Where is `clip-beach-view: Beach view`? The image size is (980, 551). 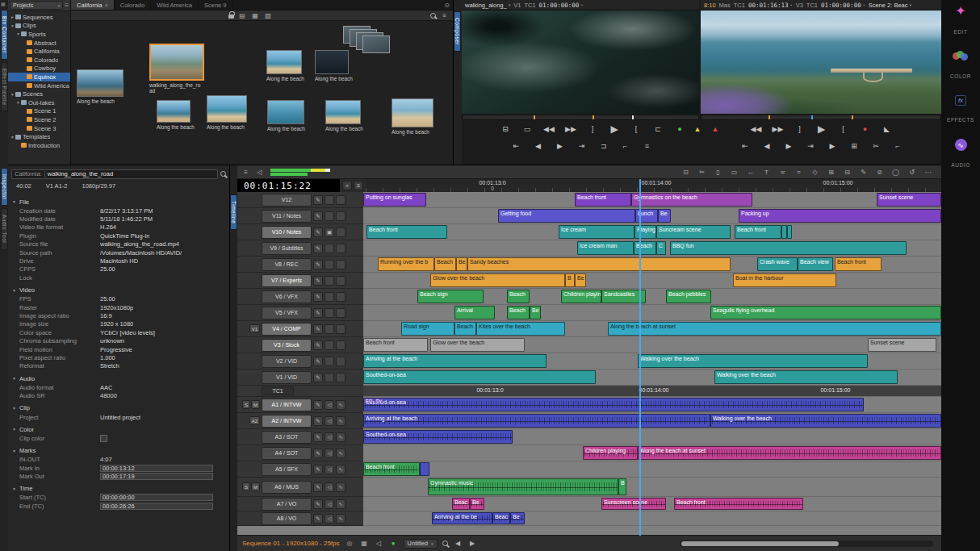 clip-beach-view: Beach view is located at coordinates (815, 265).